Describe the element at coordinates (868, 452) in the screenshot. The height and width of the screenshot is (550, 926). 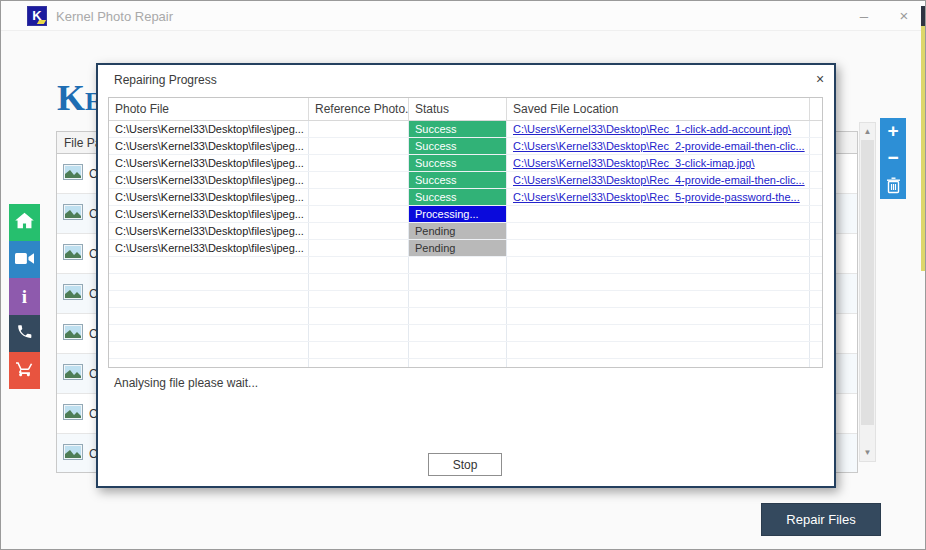
I see `scroll-down-icon: ▼` at that location.